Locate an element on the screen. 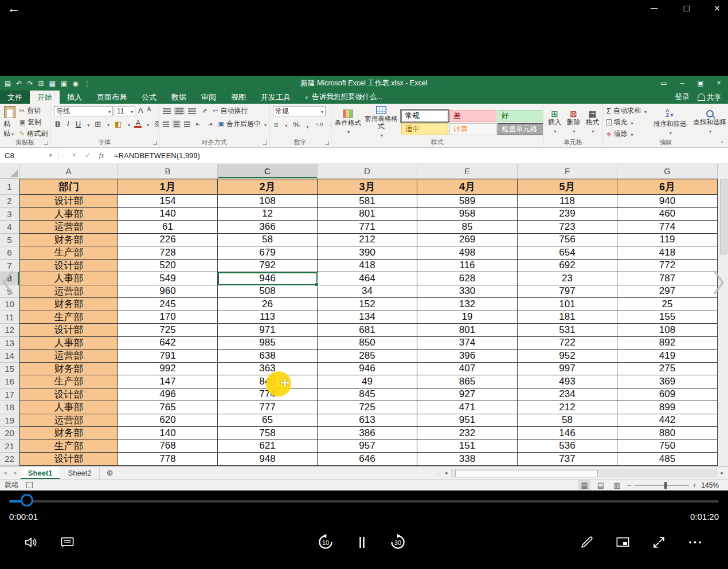 The height and width of the screenshot is (569, 728). cell-A20: 财务部 is located at coordinates (69, 433).